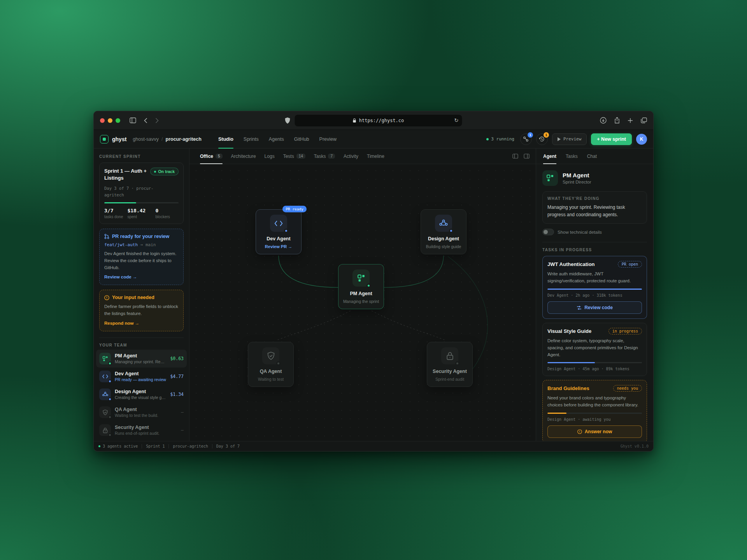 The image size is (747, 560). Describe the element at coordinates (142, 388) in the screenshot. I see `team-section: YOUR TEAM PM Agent Managing your sprint.…` at that location.